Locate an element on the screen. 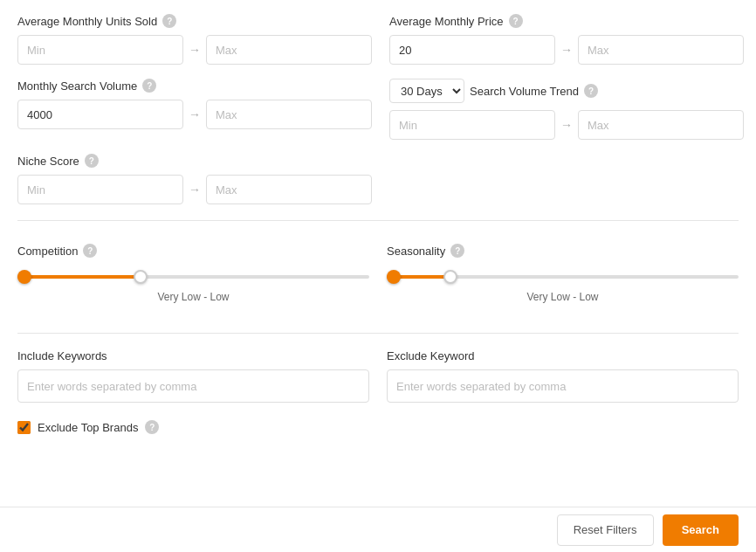  search-volume-trend-group: 30 Days 7 Days 90 Days Search Volume Tre… is located at coordinates (567, 109).